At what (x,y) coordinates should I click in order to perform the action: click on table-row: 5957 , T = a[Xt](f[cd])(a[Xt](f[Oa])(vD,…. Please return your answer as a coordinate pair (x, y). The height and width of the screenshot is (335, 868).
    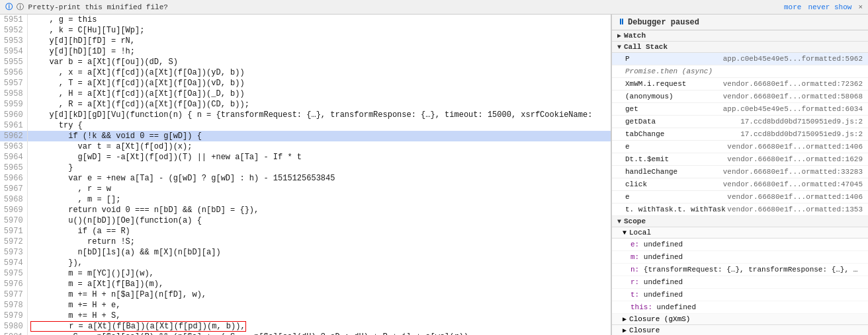
    Looking at the image, I should click on (306, 83).